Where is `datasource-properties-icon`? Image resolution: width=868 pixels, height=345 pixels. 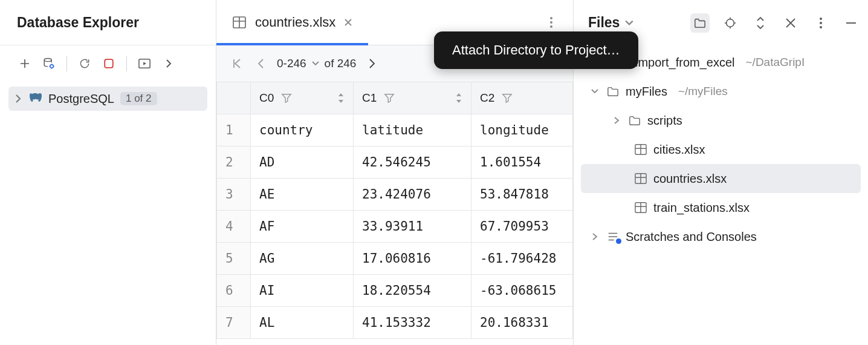
datasource-properties-icon is located at coordinates (49, 64).